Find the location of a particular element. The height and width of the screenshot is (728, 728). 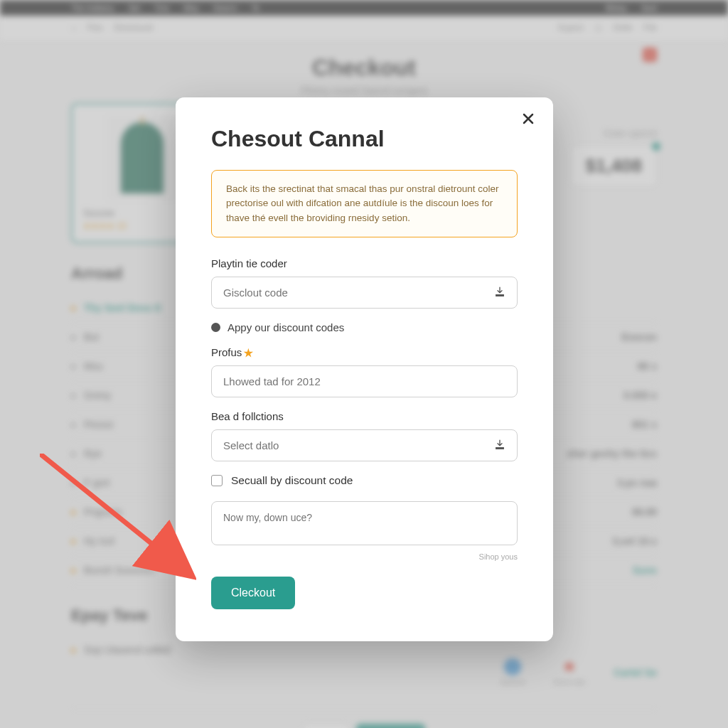

profus-input is located at coordinates (364, 381).